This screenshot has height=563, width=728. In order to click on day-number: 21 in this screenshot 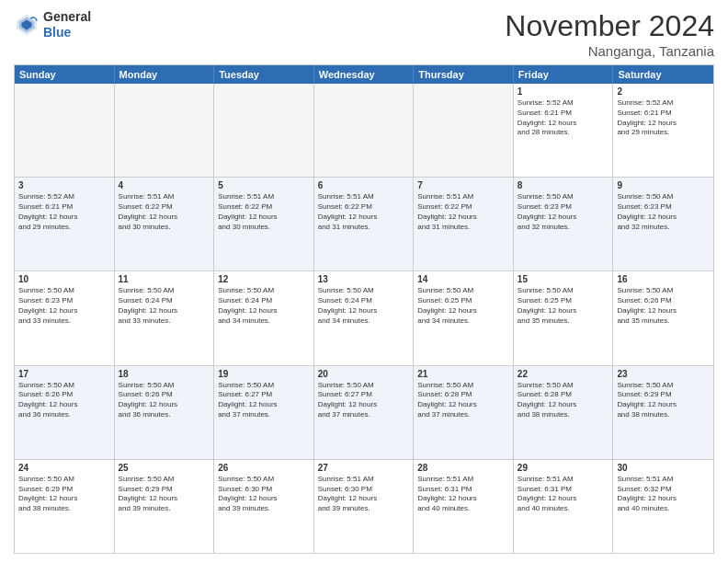, I will do `click(463, 373)`.